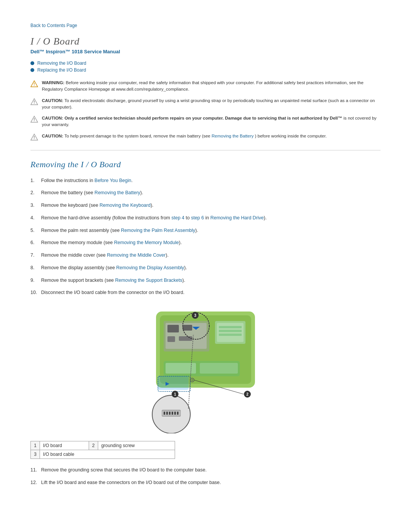 The width and height of the screenshot is (411, 532). What do you see at coordinates (147, 243) in the screenshot?
I see `removing-memory-link: Removing the Memory Module` at bounding box center [147, 243].